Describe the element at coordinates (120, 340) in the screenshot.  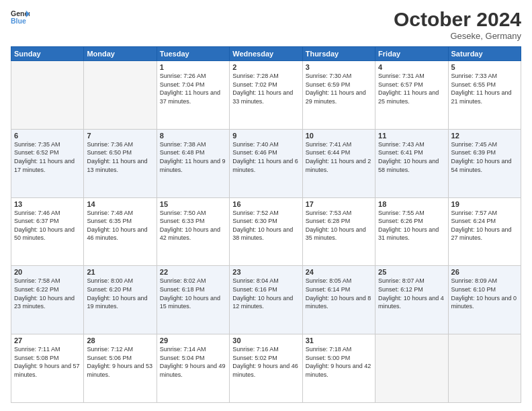
I see `day-number: 28` at that location.